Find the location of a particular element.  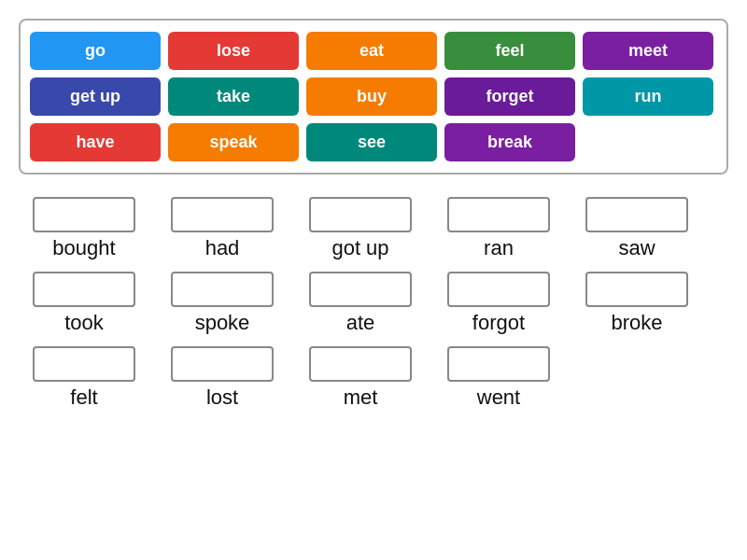

match-item-0-3: ran is located at coordinates (499, 229).